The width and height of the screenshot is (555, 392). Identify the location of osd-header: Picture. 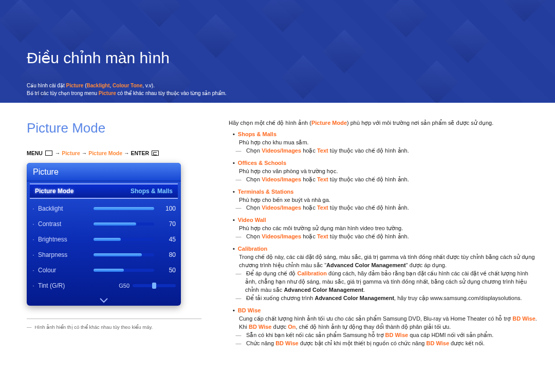
(104, 172).